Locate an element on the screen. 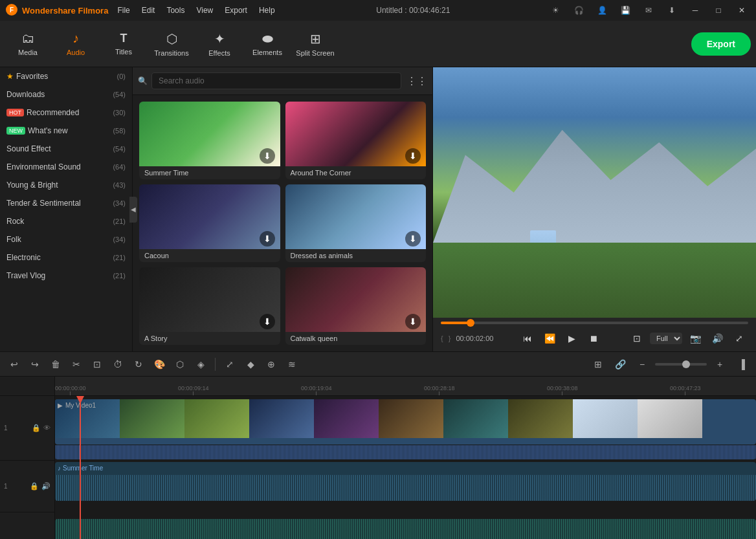  menu-help: Help is located at coordinates (267, 10).